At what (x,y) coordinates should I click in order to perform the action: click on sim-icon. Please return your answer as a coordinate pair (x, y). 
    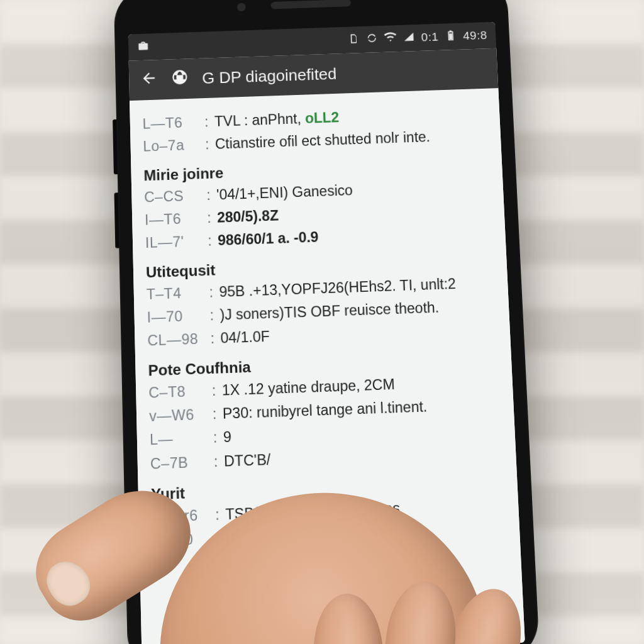
    Looking at the image, I should click on (353, 40).